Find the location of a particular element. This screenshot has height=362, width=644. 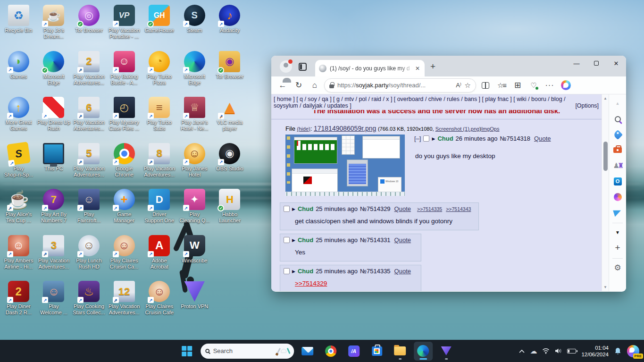

sidebar-settings-gear-icon: ⚙ is located at coordinates (618, 268).